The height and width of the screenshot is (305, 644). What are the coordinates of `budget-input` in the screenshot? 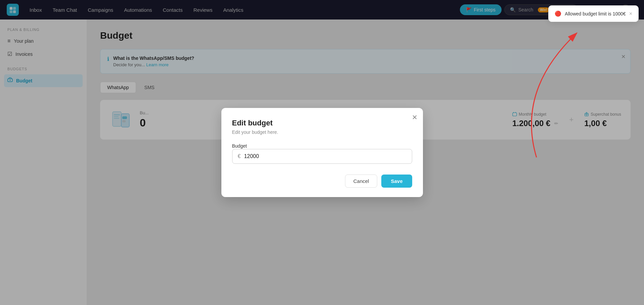 It's located at (325, 156).